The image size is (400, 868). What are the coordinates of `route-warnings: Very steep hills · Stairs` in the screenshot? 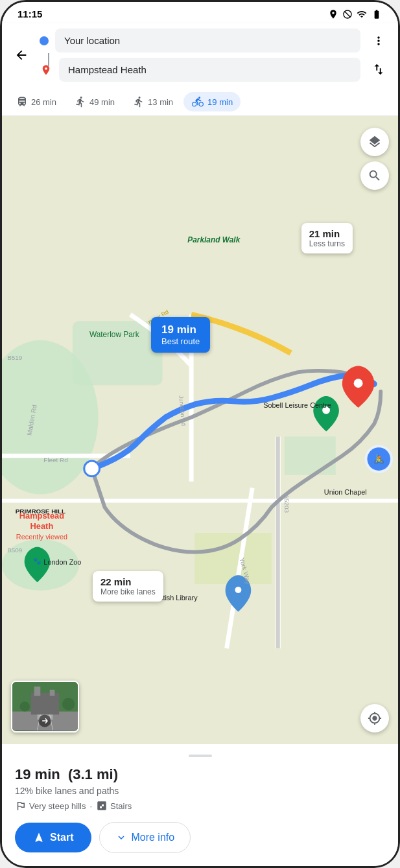 It's located at (200, 806).